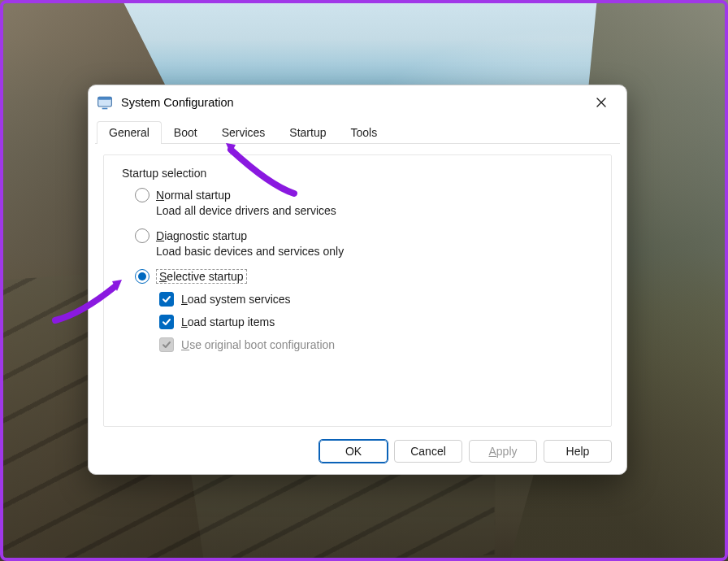 Image resolution: width=728 pixels, height=561 pixels. I want to click on tab-services: Services, so click(244, 133).